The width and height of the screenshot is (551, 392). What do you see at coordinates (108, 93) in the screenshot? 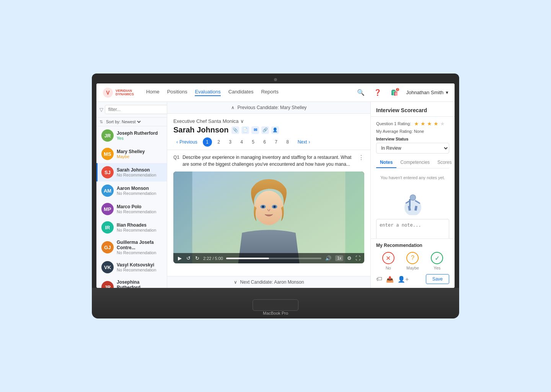
I see `logo-icon: V` at bounding box center [108, 93].